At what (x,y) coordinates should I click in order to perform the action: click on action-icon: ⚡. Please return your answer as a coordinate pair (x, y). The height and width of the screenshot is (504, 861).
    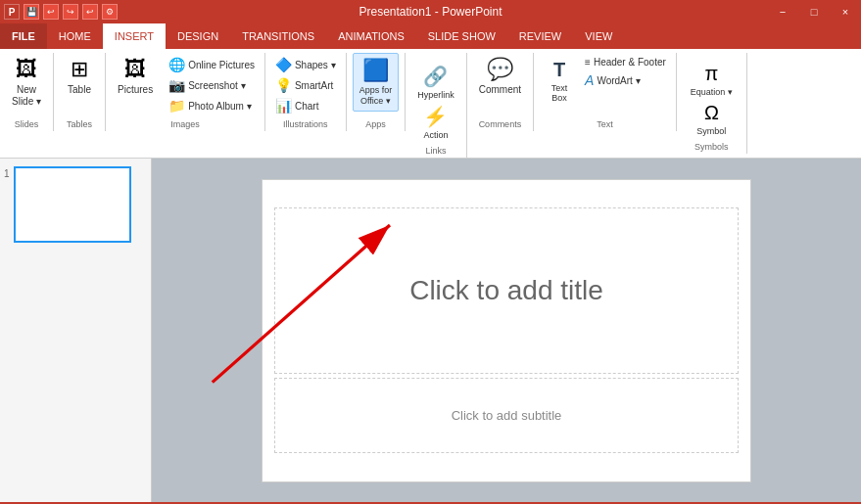
    Looking at the image, I should click on (435, 116).